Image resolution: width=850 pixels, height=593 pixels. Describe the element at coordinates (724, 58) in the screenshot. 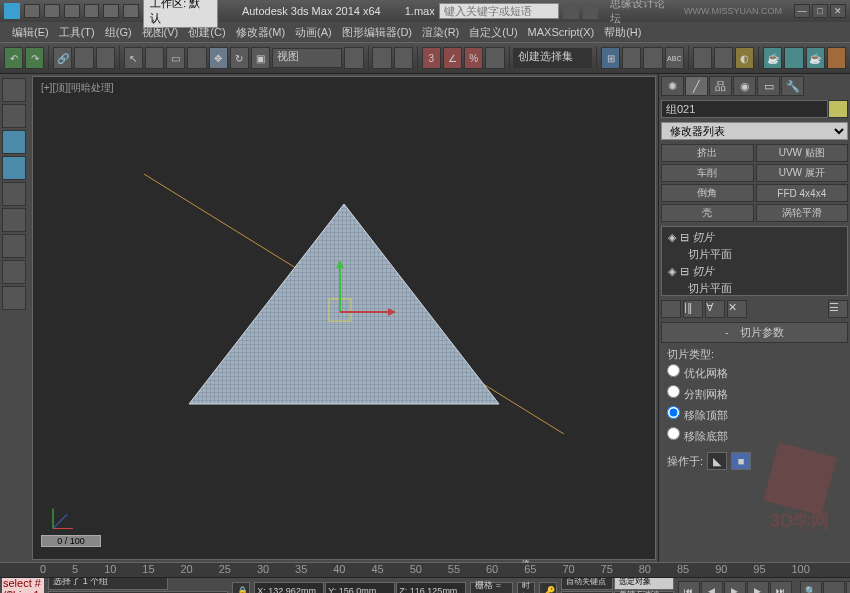

I see `schematic-icon` at that location.